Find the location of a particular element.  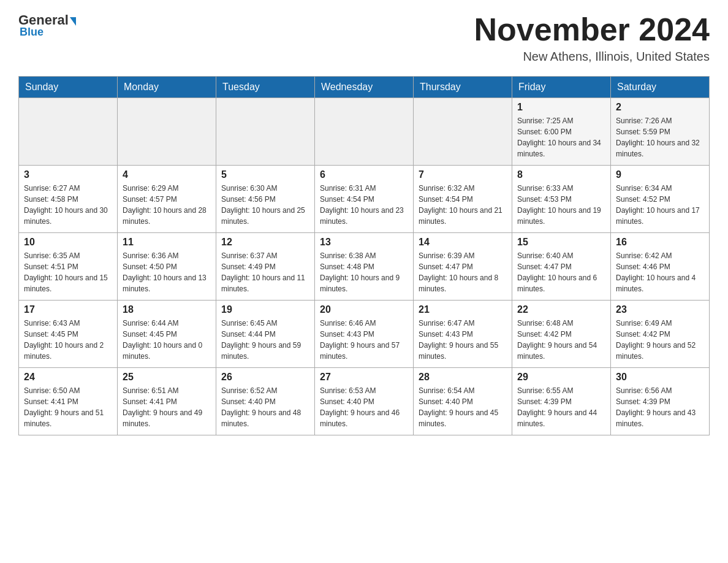

calendar-cell: 3Sunrise: 6:27 AMSunset: 4:58 PMDaylight… is located at coordinates (69, 199).